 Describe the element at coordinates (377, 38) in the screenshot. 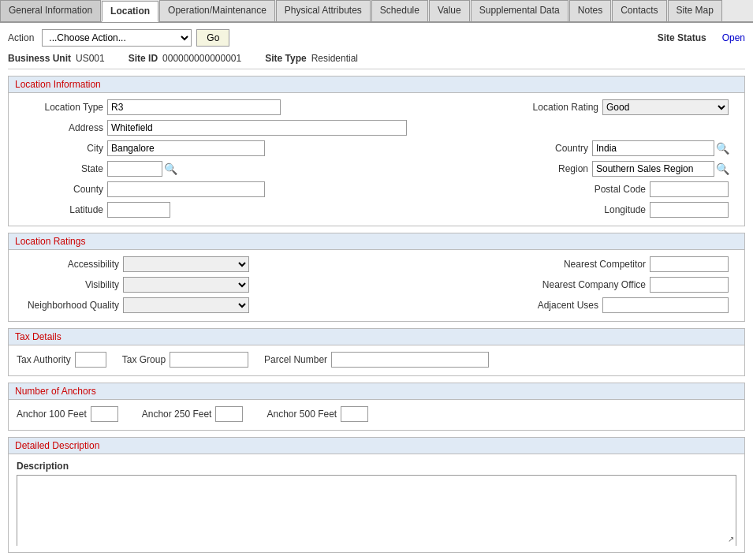

I see `action-bar: Action ...Choose Action... Go Site Statu…` at that location.